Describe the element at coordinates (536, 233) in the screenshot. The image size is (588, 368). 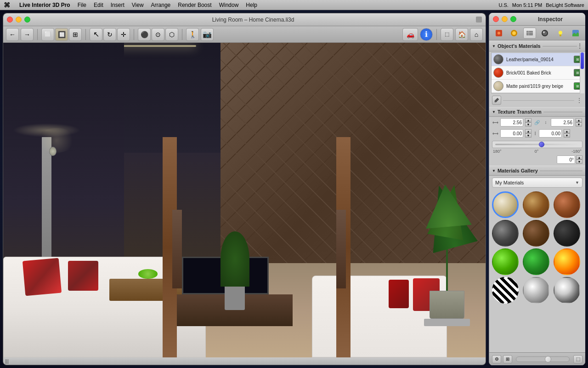
I see `gallery-ball-wood-dark` at that location.